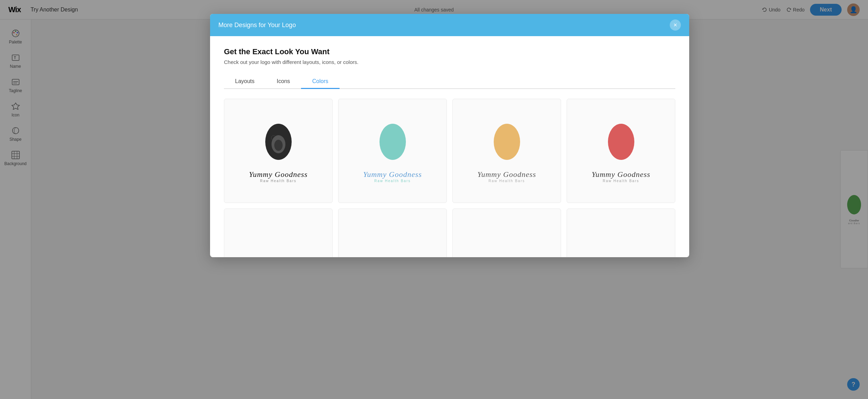  I want to click on logo-text-gold: Yummy Goodness Raw Health Bars, so click(507, 177).